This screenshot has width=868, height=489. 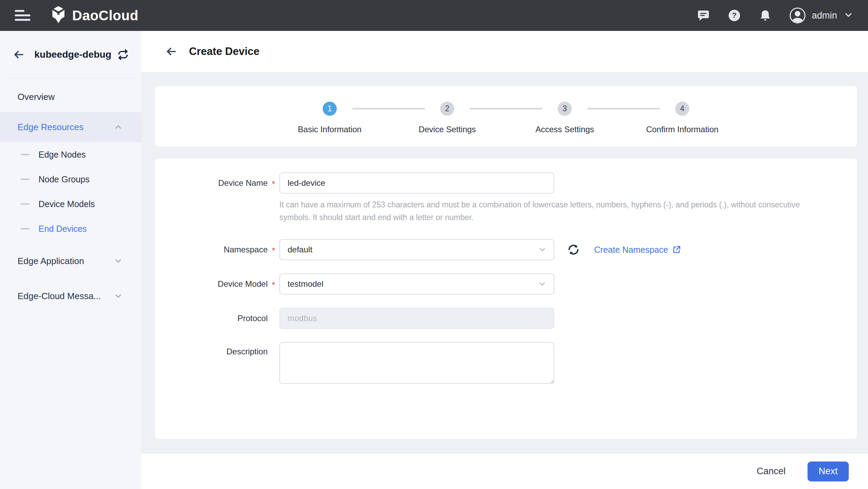 I want to click on step-circle-3: 3, so click(x=565, y=109).